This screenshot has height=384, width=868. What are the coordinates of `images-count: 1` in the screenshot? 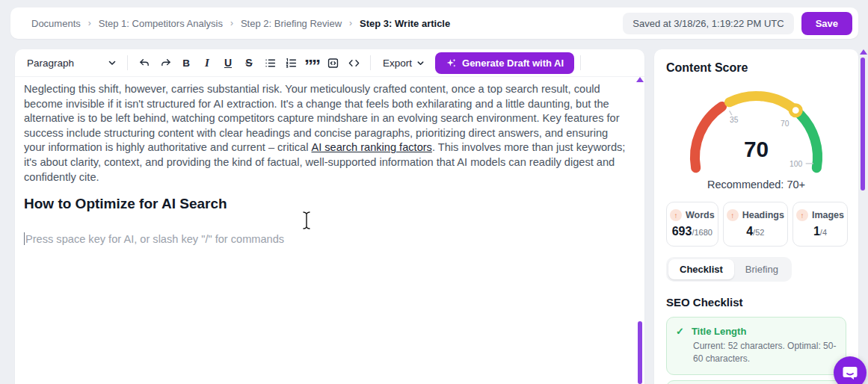 It's located at (816, 232).